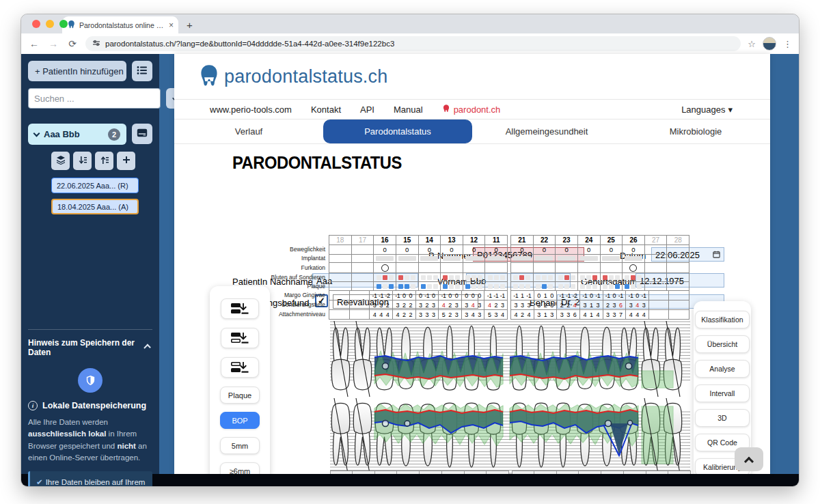  What do you see at coordinates (104, 161) in the screenshot?
I see `sort-asc-button` at bounding box center [104, 161].